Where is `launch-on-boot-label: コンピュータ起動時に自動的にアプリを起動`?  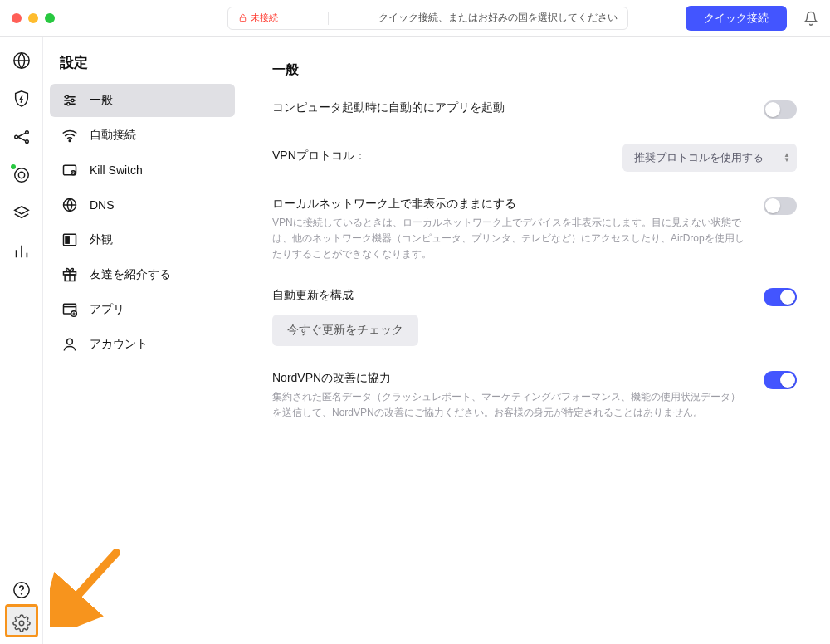 launch-on-boot-label: コンピュータ起動時に自動的にアプリを起動 is located at coordinates (510, 108).